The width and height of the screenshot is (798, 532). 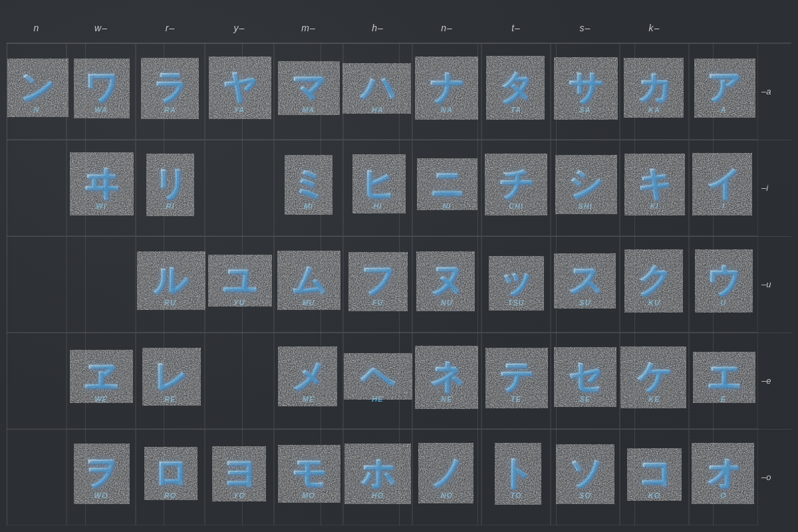 I want to click on cell-u: ウ U, so click(x=724, y=285).